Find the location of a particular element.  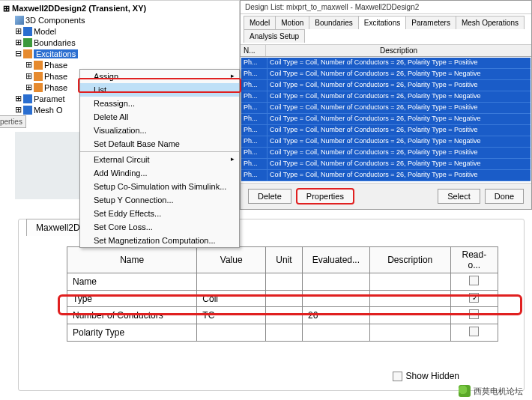

show-hidden-checkbox: Show Hidden is located at coordinates (426, 376).